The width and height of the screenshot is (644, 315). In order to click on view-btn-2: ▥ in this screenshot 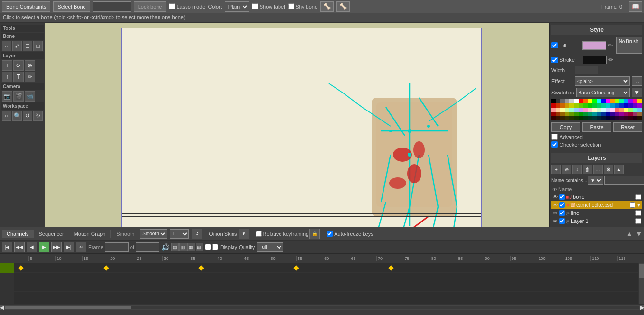, I will do `click(183, 247)`.